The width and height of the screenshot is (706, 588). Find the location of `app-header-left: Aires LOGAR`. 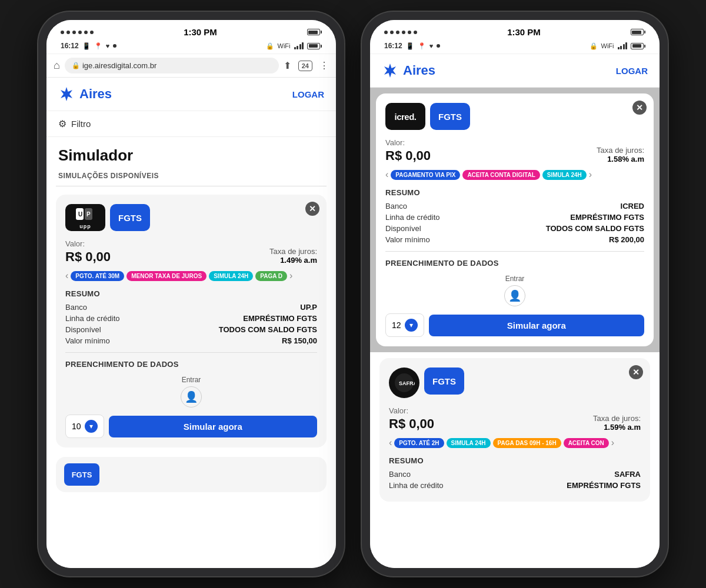

app-header-left: Aires LOGAR is located at coordinates (191, 94).